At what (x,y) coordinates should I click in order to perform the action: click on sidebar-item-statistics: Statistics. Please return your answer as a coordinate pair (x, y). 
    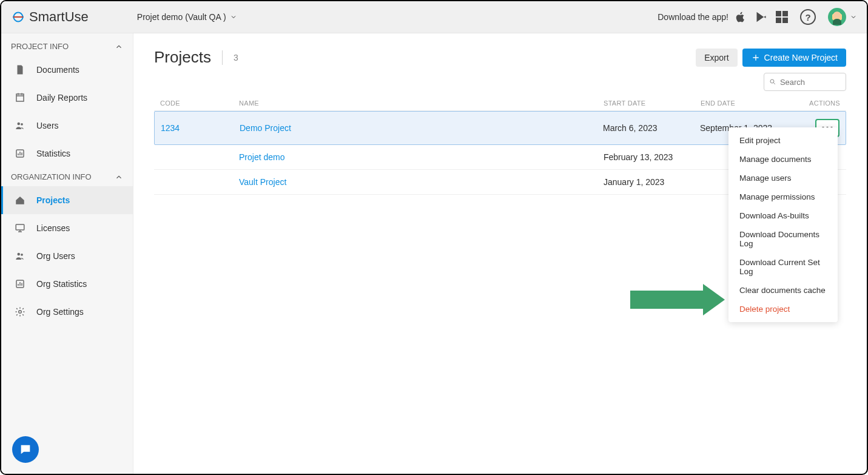
    Looking at the image, I should click on (67, 153).